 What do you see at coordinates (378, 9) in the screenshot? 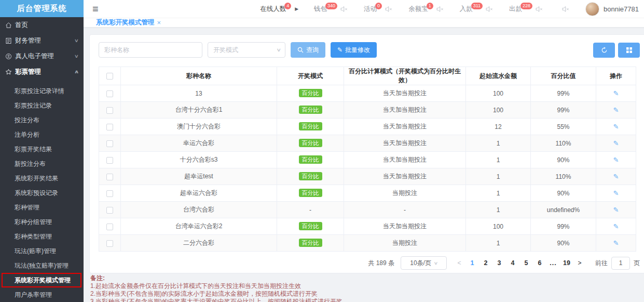
I see `stat-activity: 活动 0` at bounding box center [378, 9].